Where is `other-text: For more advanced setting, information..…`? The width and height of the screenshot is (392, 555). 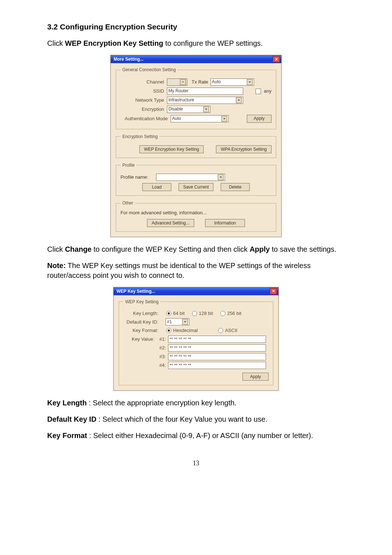
other-text: For more advanced setting, information..… is located at coordinates (196, 213).